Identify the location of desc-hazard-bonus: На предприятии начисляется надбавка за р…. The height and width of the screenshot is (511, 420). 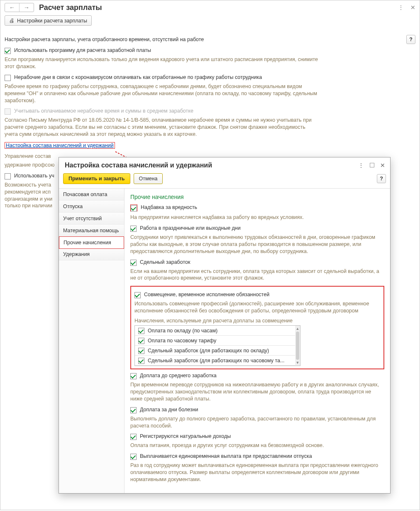
(257, 218).